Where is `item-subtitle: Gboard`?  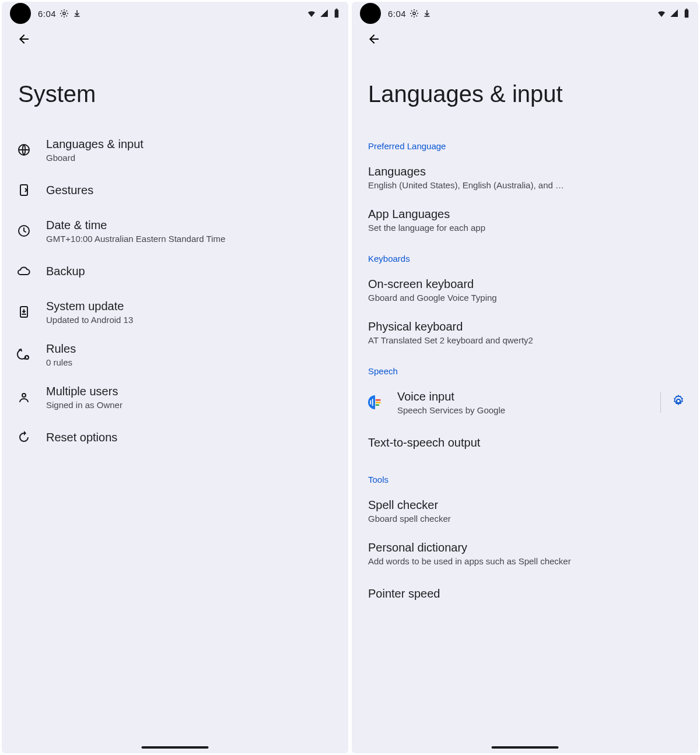 item-subtitle: Gboard is located at coordinates (191, 157).